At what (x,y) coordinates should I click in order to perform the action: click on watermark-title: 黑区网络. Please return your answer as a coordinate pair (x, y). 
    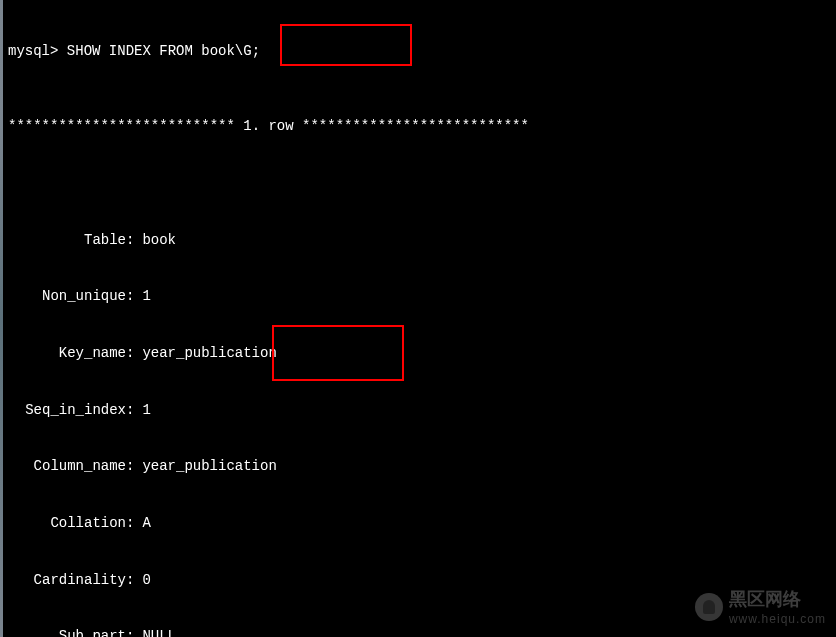
    Looking at the image, I should click on (778, 599).